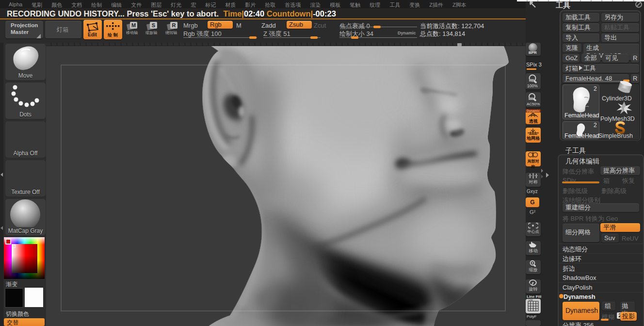 The height and width of the screenshot is (326, 644). I want to click on svg-text: Line, so click(531, 300).